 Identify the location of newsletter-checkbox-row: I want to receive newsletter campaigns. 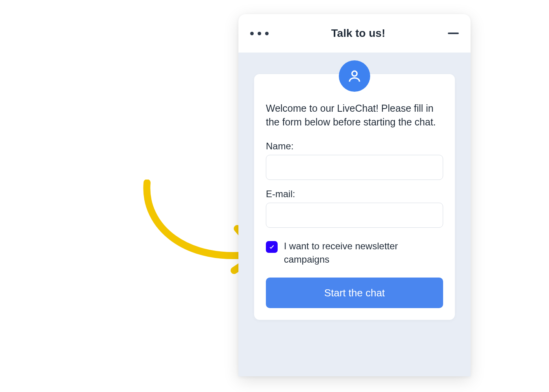
(354, 252).